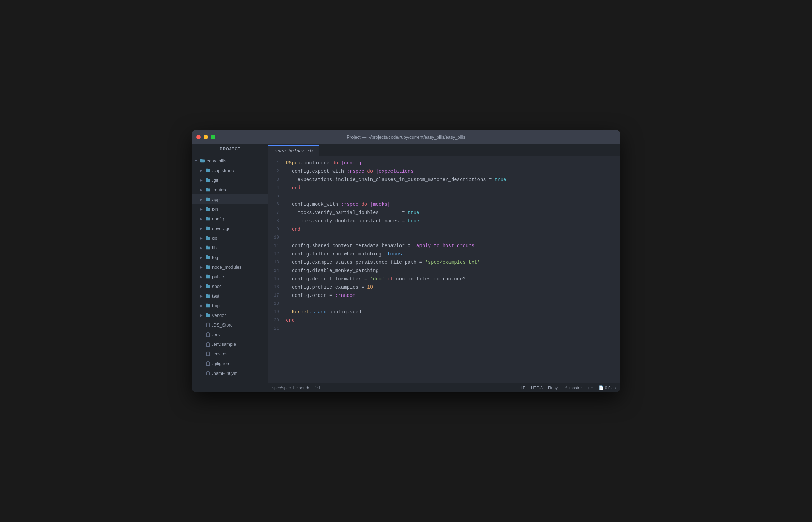 The height and width of the screenshot is (522, 812). Describe the element at coordinates (453, 287) in the screenshot. I see `code-line-16: config.profile_examples = 10` at that location.